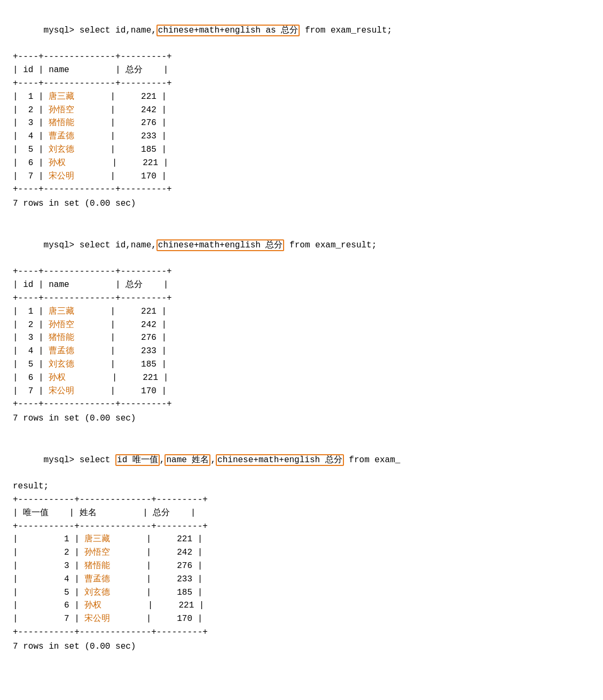 The height and width of the screenshot is (700, 603). Describe the element at coordinates (301, 245) in the screenshot. I see `sql-command-2: mysql> select id,name,chinese+math+engli…` at that location.